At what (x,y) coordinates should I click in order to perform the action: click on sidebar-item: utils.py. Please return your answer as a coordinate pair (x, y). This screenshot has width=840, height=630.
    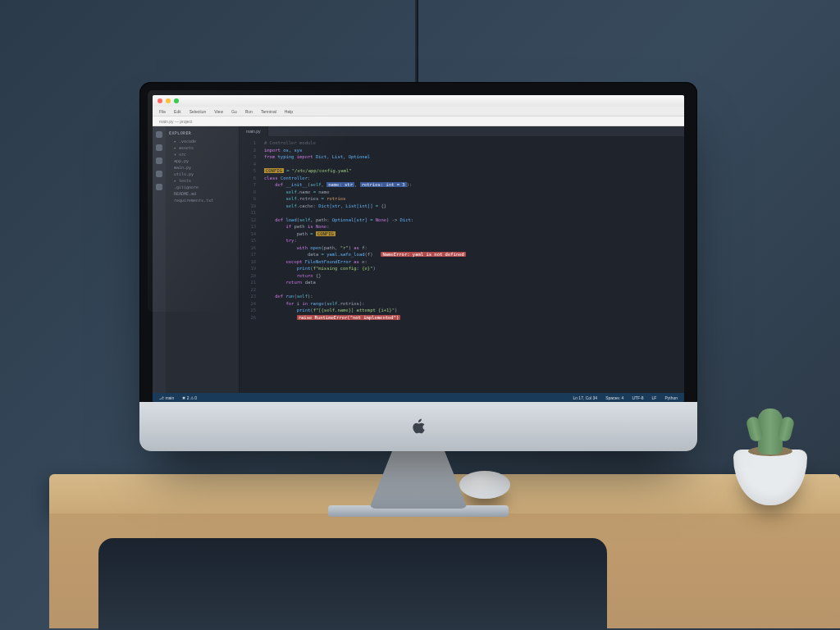
    Looking at the image, I should click on (202, 174).